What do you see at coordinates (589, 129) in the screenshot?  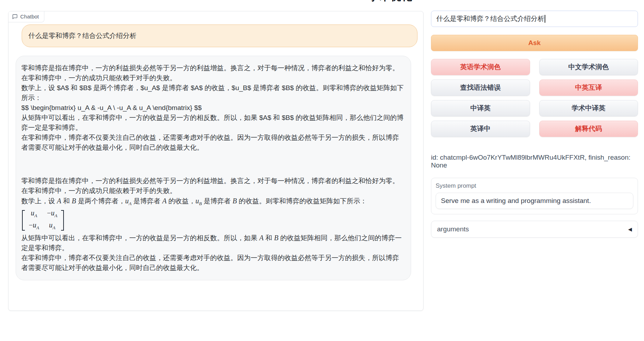 I see `button-explain-code: 解释代码` at bounding box center [589, 129].